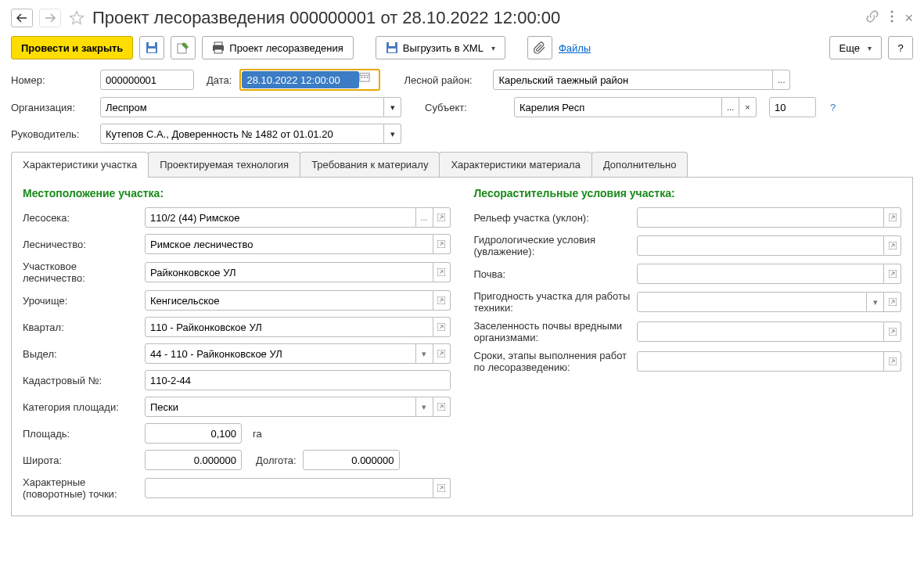  I want to click on files-link: Файлы, so click(574, 48).